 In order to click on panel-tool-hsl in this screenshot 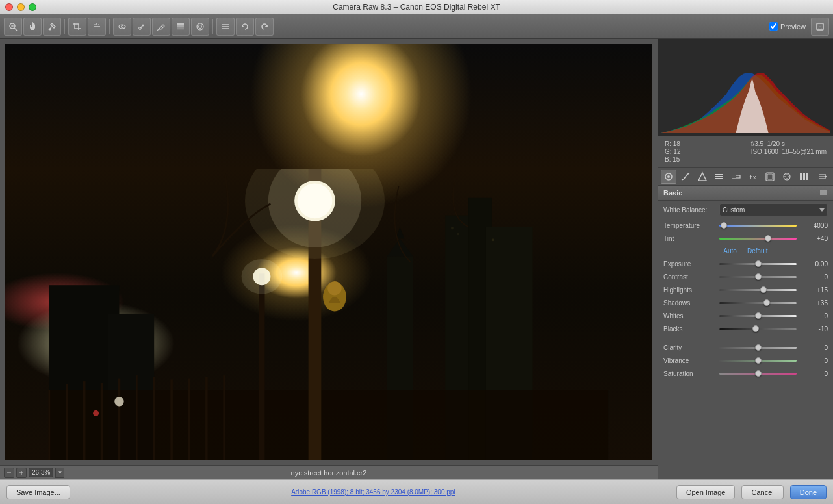, I will do `click(719, 177)`.